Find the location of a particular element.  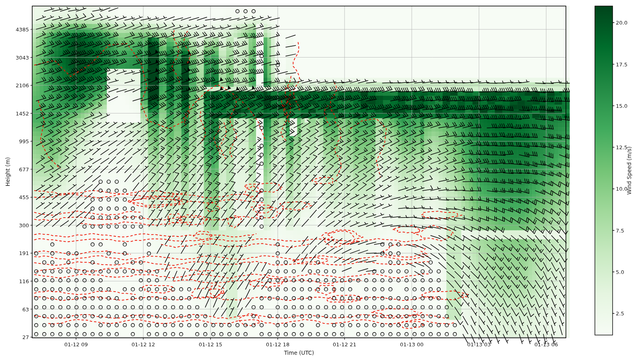

y-tick-label: 455 is located at coordinates (19, 197).